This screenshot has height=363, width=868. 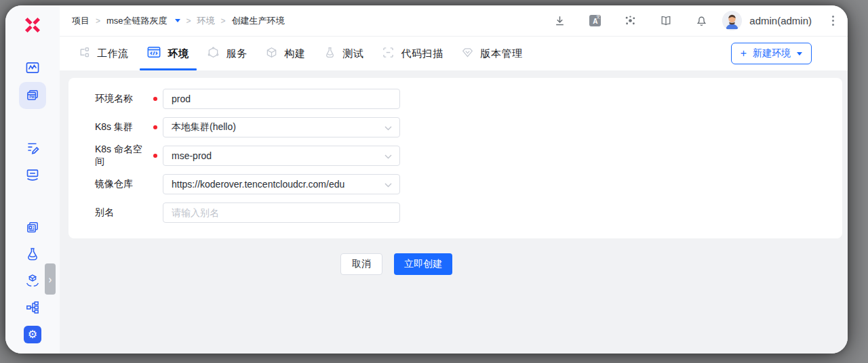 I want to click on tab-bar: 工作流 环境, so click(x=454, y=54).